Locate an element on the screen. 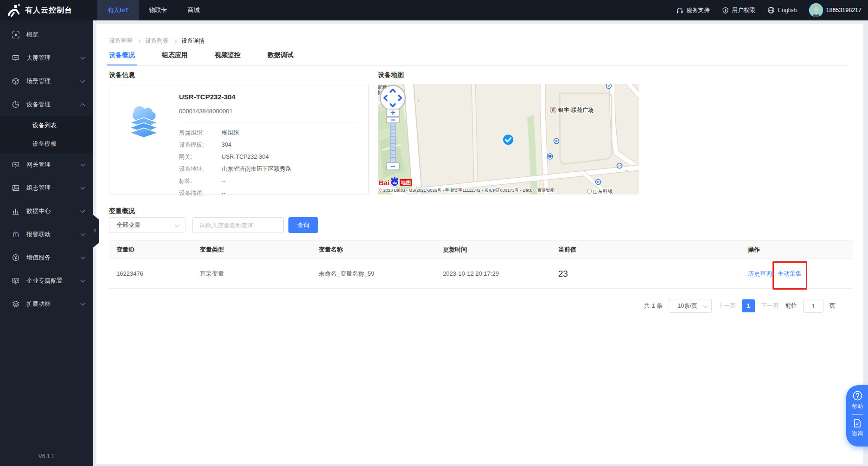  sidebar-item-alarm-linkage: 报警联动 is located at coordinates (46, 234).